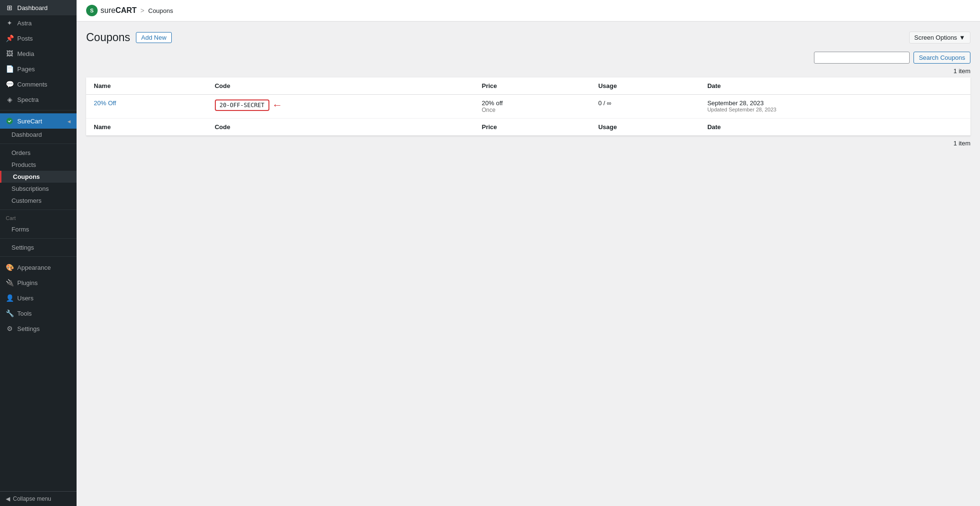  Describe the element at coordinates (528, 11) in the screenshot. I see `top-bar: S sureCART > Coupons` at that location.